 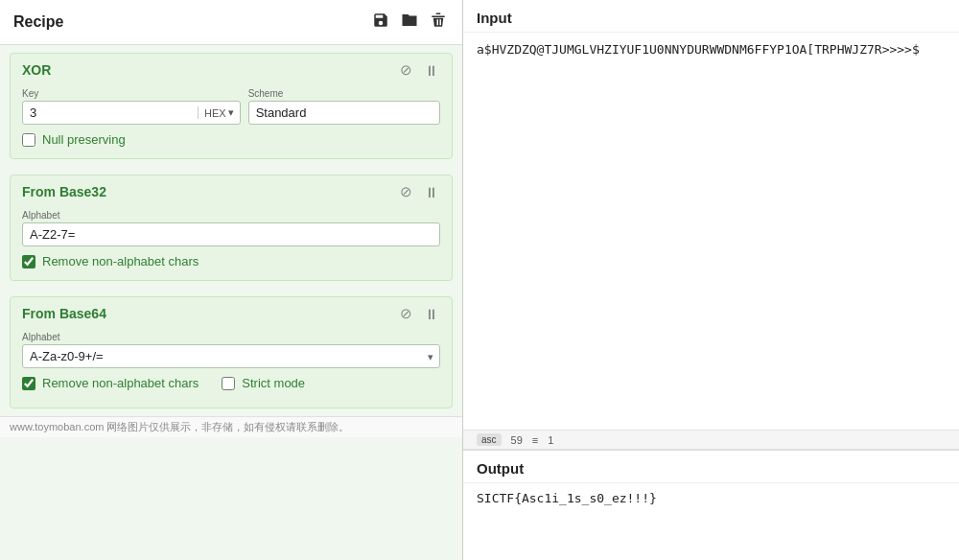 I want to click on xor-key-type: HEX ▾, so click(x=219, y=113).